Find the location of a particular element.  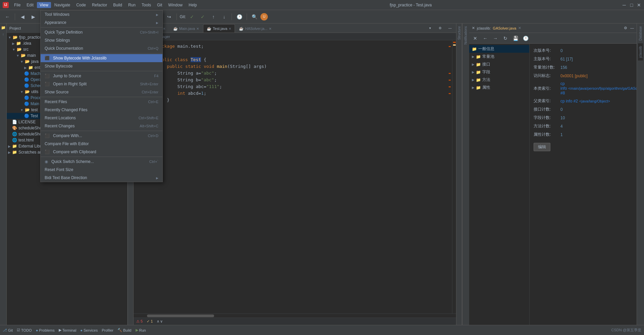

menu-run: Run is located at coordinates (132, 5).